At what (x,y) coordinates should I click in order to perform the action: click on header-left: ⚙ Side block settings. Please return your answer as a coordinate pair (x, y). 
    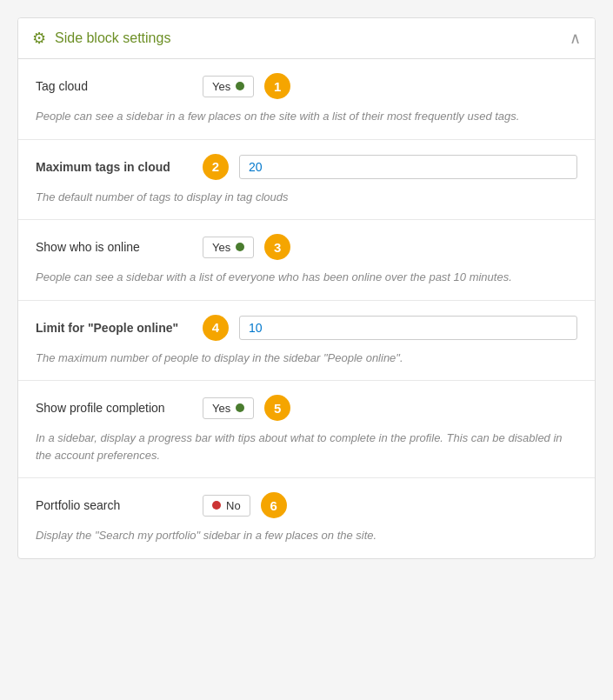
    Looking at the image, I should click on (101, 38).